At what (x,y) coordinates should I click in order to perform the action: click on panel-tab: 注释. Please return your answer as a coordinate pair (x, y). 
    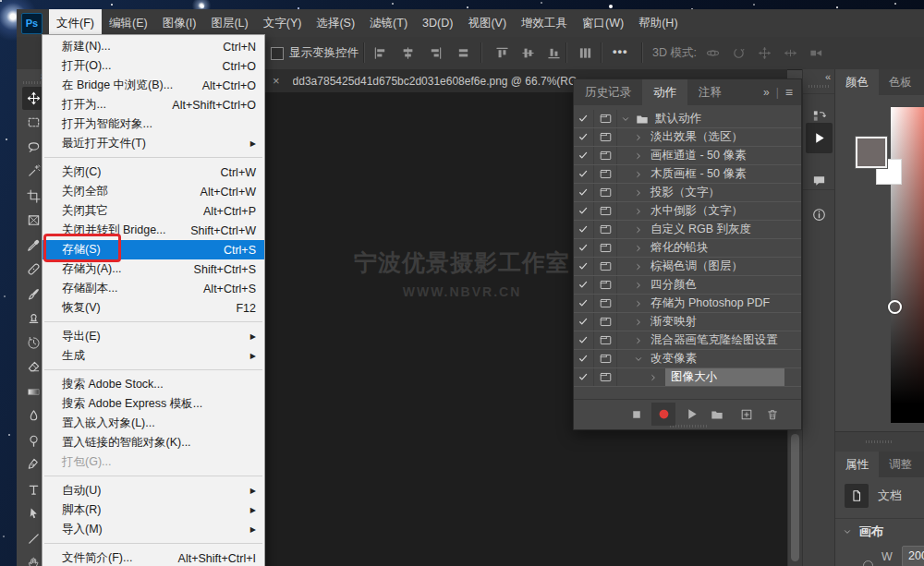
    Looking at the image, I should click on (710, 92).